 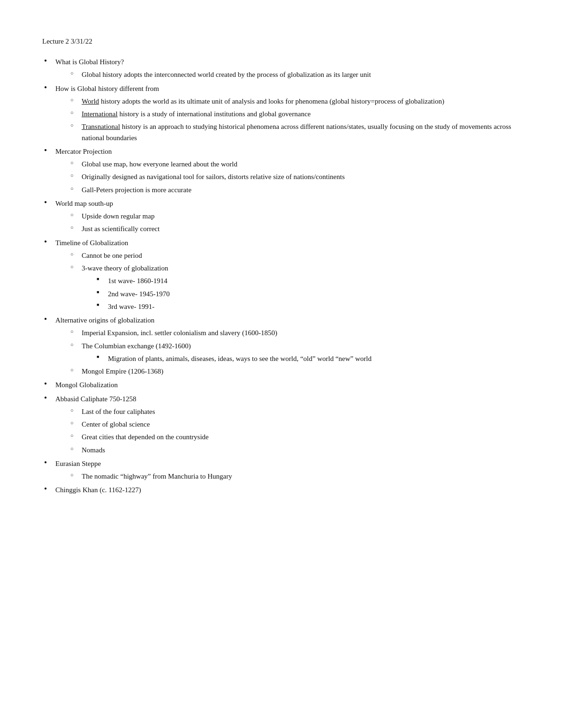 What do you see at coordinates (295, 437) in the screenshot?
I see `list-item: Great cities that depended on the countr…` at bounding box center [295, 437].